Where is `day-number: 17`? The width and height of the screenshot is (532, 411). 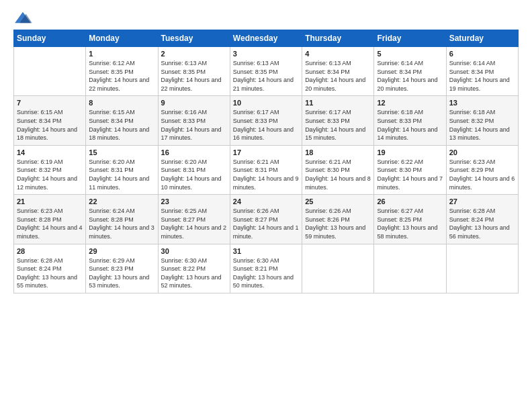 day-number: 17 is located at coordinates (266, 152).